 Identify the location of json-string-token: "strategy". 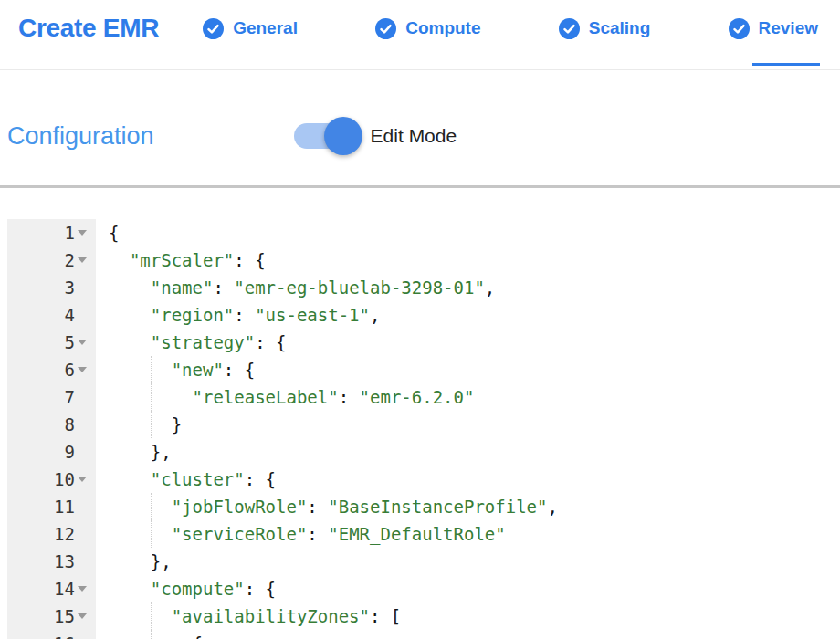
(203, 342).